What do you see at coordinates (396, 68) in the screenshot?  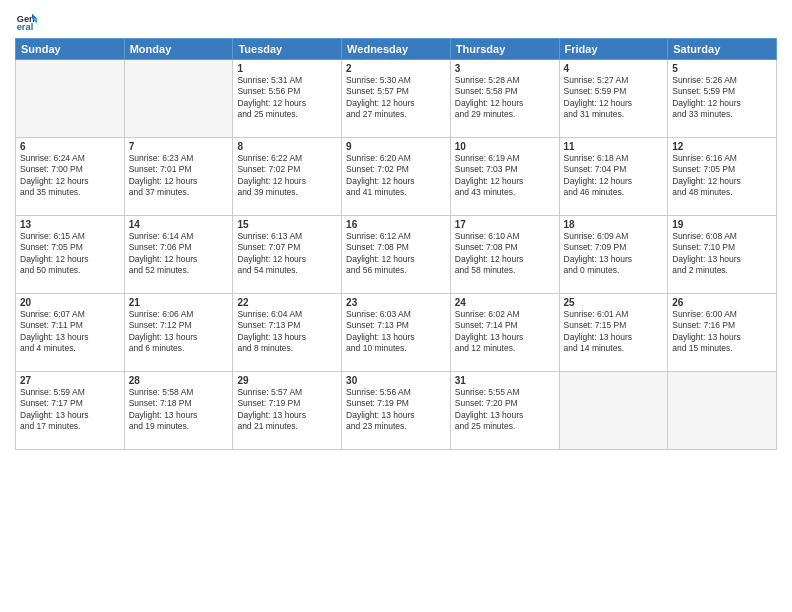 I see `day-number: 2` at bounding box center [396, 68].